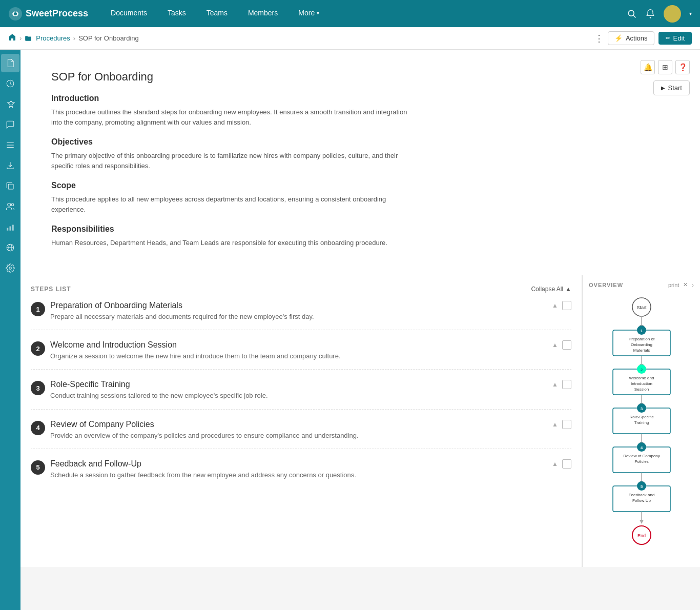  Describe the element at coordinates (675, 38) in the screenshot. I see `edit-button: ✏ Edit` at that location.